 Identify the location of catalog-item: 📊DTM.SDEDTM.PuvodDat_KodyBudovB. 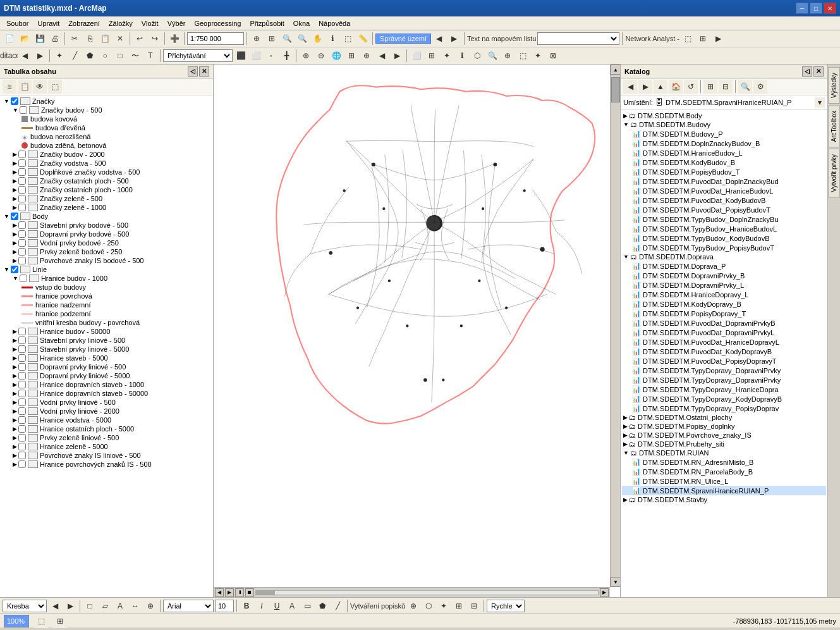
(724, 200).